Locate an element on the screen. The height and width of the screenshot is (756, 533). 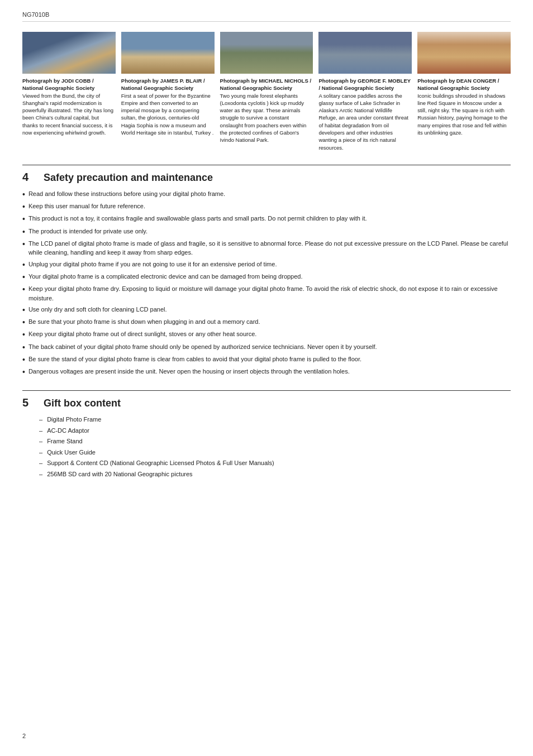
gift-item-3: Frame Stand is located at coordinates (275, 441).